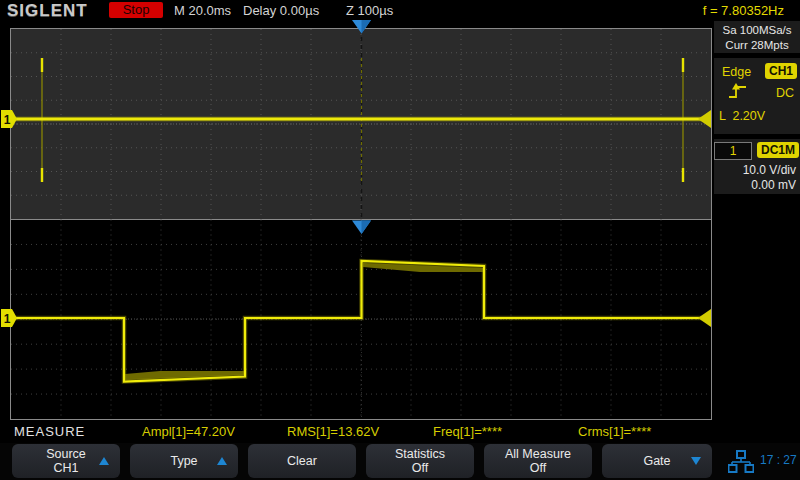  What do you see at coordinates (66, 454) in the screenshot?
I see `button-label: Source` at bounding box center [66, 454].